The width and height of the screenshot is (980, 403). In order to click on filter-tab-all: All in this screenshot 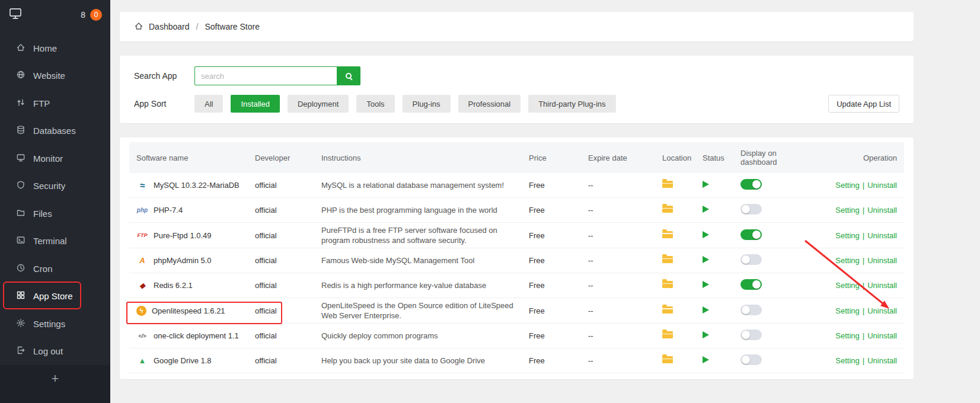, I will do `click(209, 104)`.